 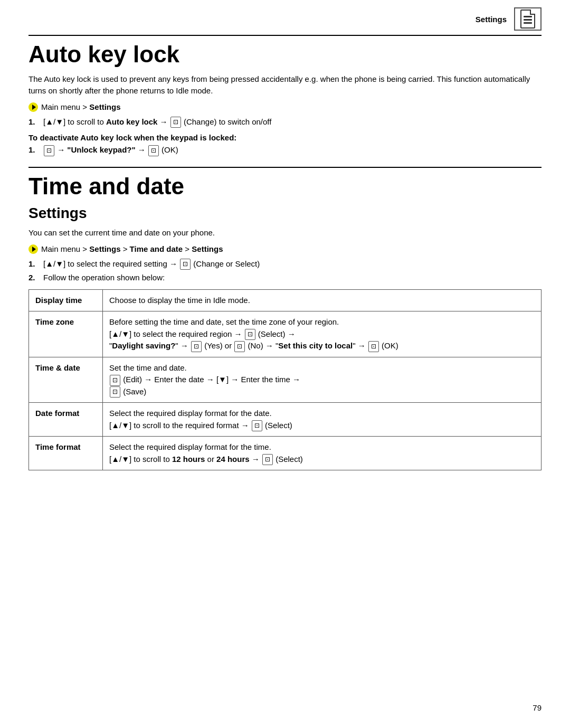 I want to click on table-cell-description: Set the time and date. ⊡ (Edit) → Enter …, so click(x=322, y=380).